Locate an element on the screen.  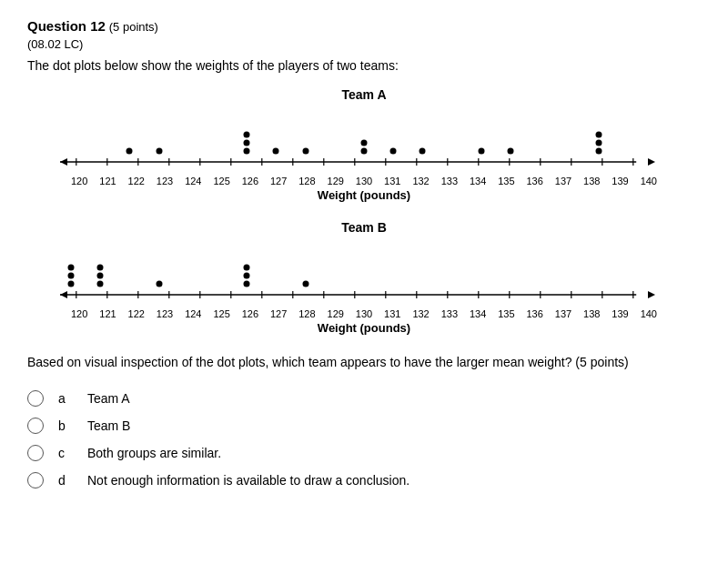
question-number: Question 12 is located at coordinates (66, 25).